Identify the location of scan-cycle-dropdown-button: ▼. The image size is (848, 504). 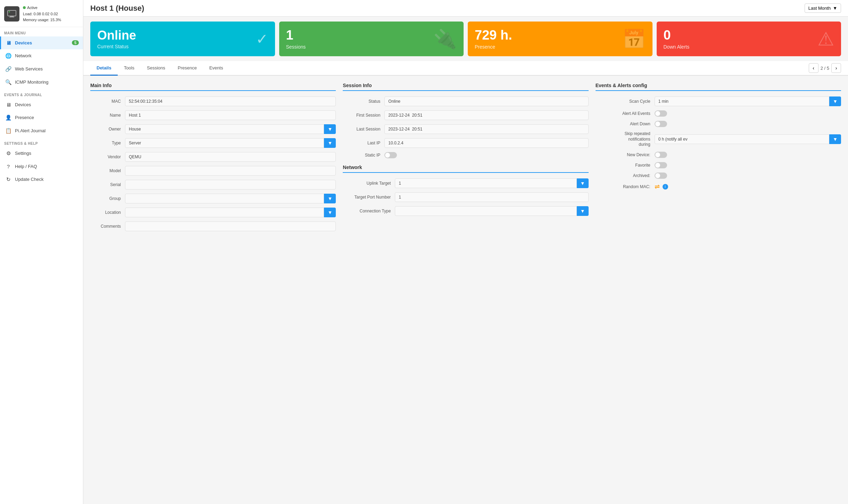
(835, 101).